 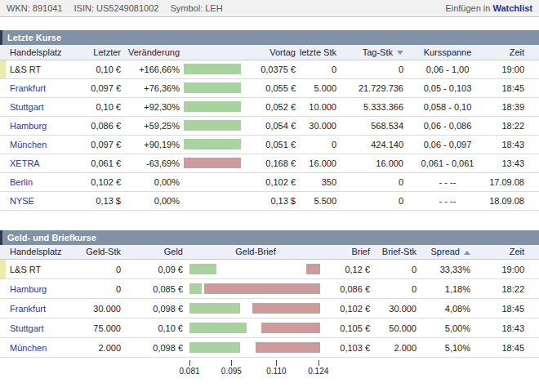 What do you see at coordinates (153, 163) in the screenshot?
I see `cell-veraenderung: -63,69%` at bounding box center [153, 163].